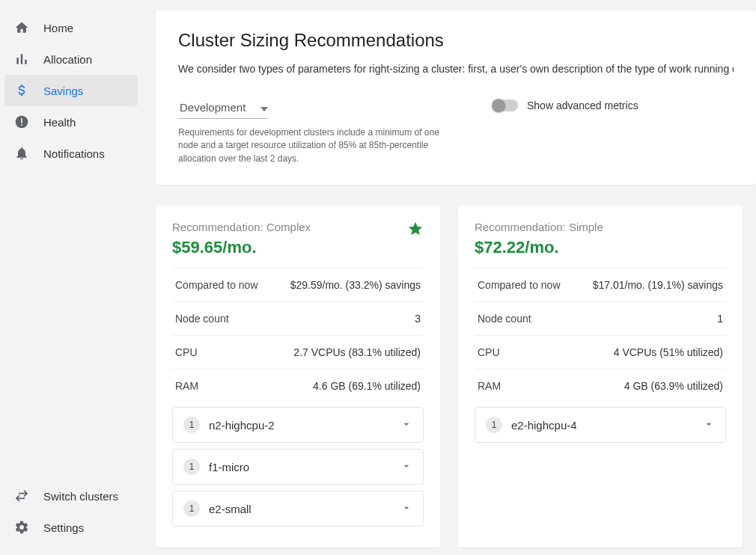  I want to click on stat-val: 1, so click(720, 319).